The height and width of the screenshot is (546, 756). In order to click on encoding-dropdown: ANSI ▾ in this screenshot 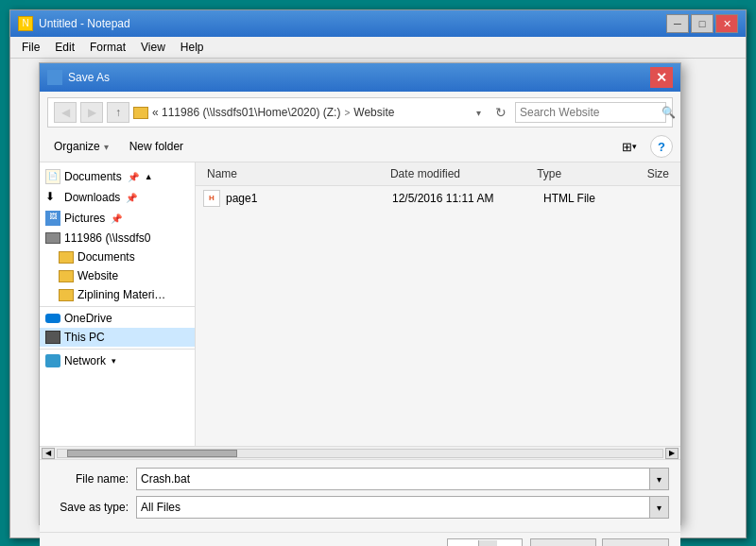, I will do `click(485, 542)`.